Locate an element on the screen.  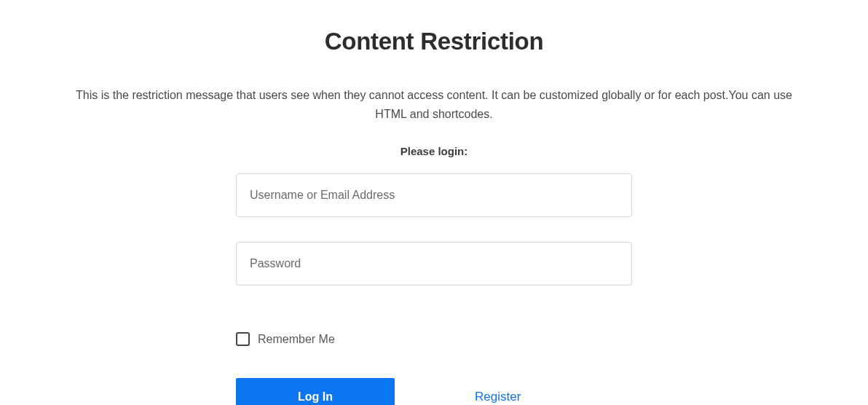
remember-checkbox is located at coordinates (243, 339).